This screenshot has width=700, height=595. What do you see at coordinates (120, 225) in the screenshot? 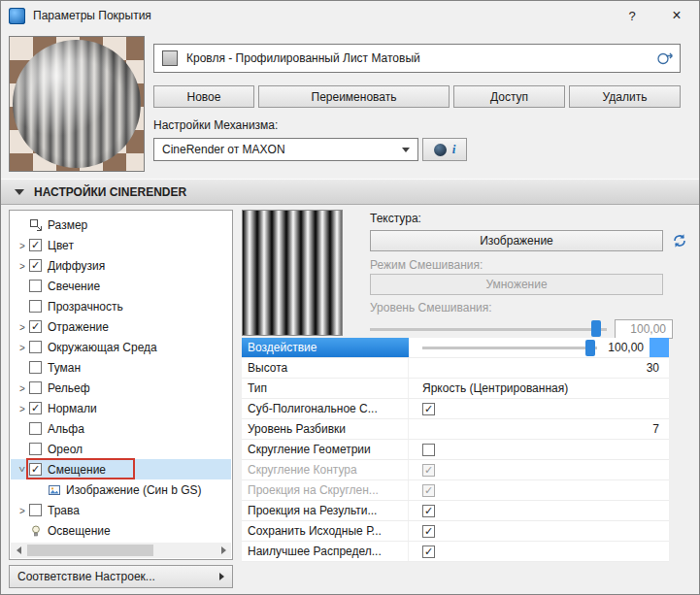
I see `tree-item-0: Размер` at bounding box center [120, 225].